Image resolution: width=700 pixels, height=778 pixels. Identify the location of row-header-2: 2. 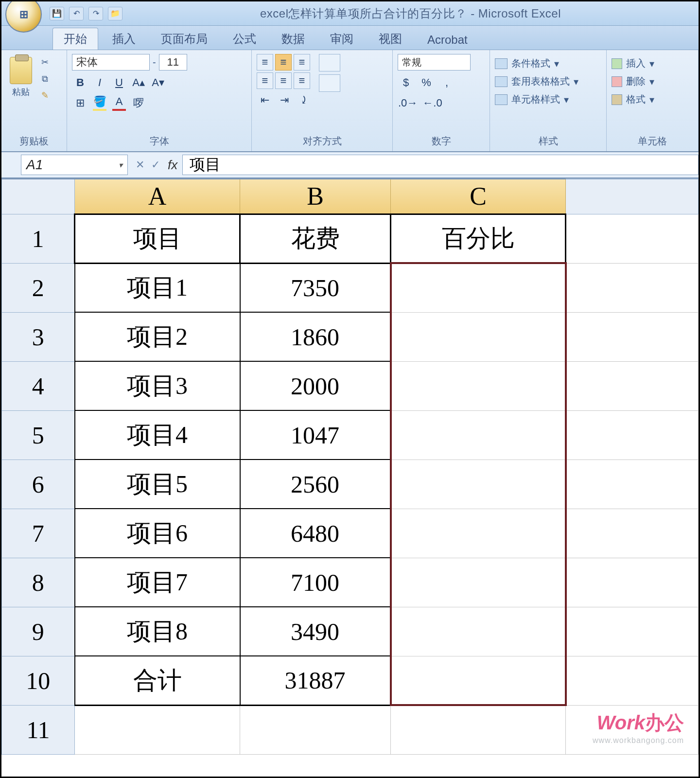
(38, 288).